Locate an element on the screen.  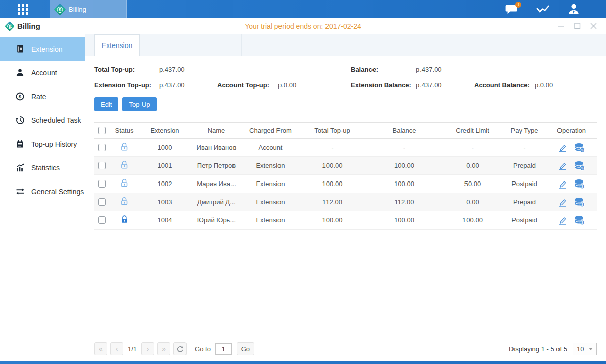
account-balance-label: Account Balance: is located at coordinates (504, 85).